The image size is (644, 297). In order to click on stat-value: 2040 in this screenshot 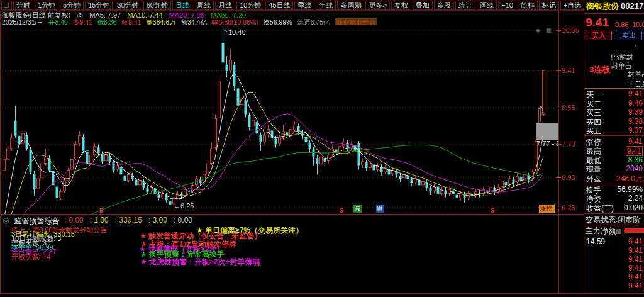, I will do `click(634, 169)`.